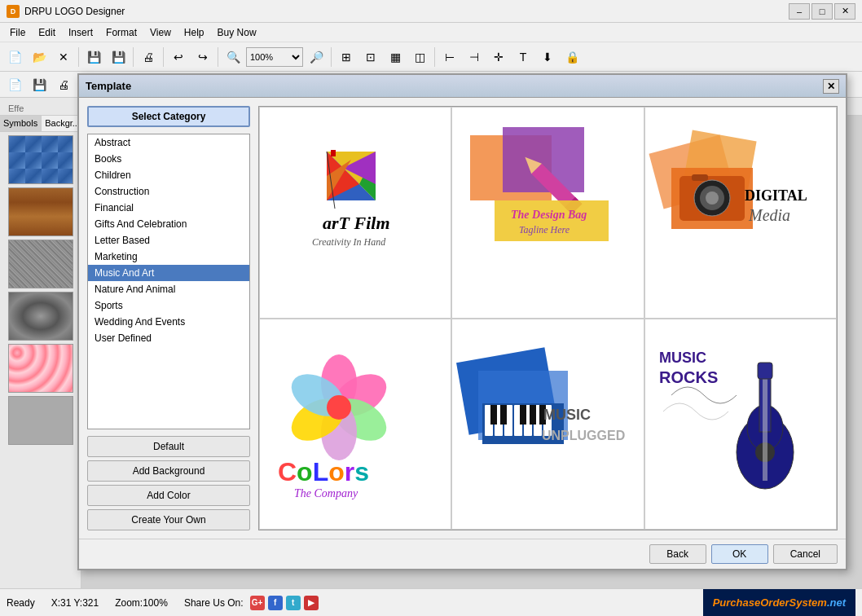 This screenshot has height=616, width=862. Describe the element at coordinates (21, 124) in the screenshot. I see `tab-symbols: Symbols` at that location.